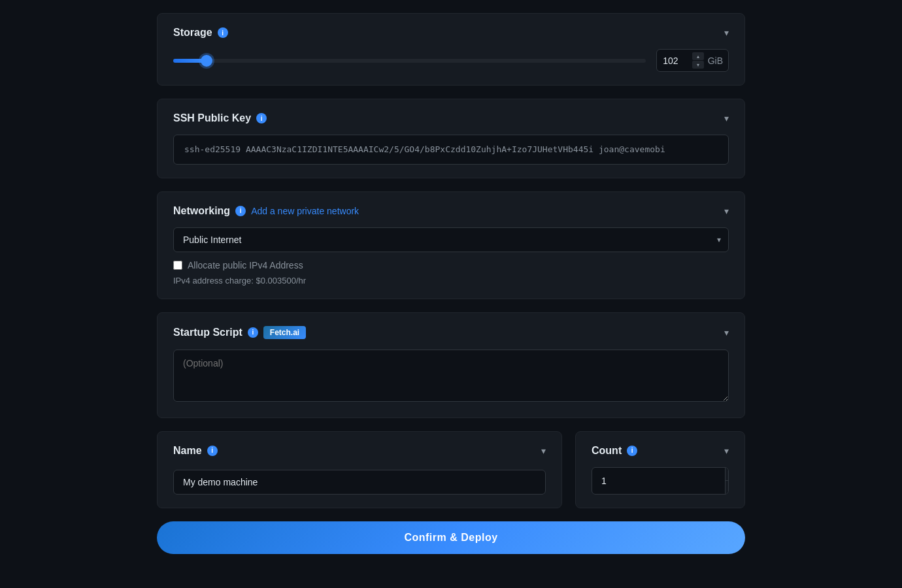  I want to click on ssh-info-icon: i, so click(261, 118).